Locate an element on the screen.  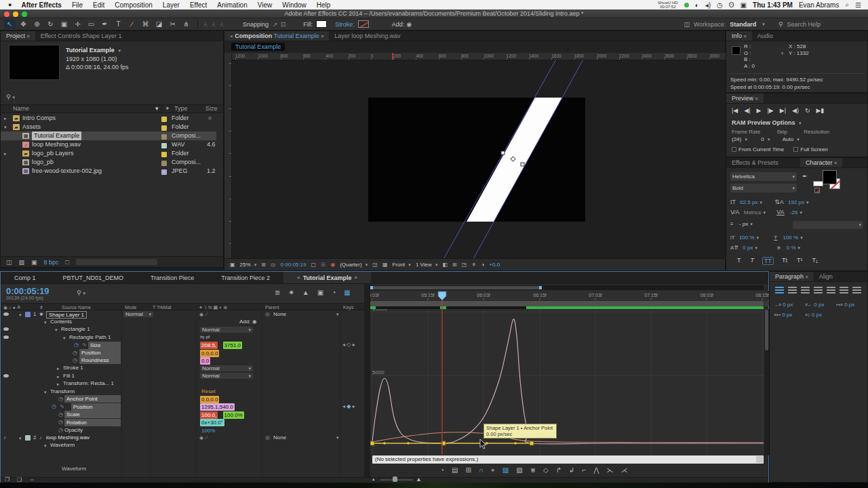
project-item: ▤free-wood-texture-002.jpgJPEG1.2 is located at coordinates (108, 171).